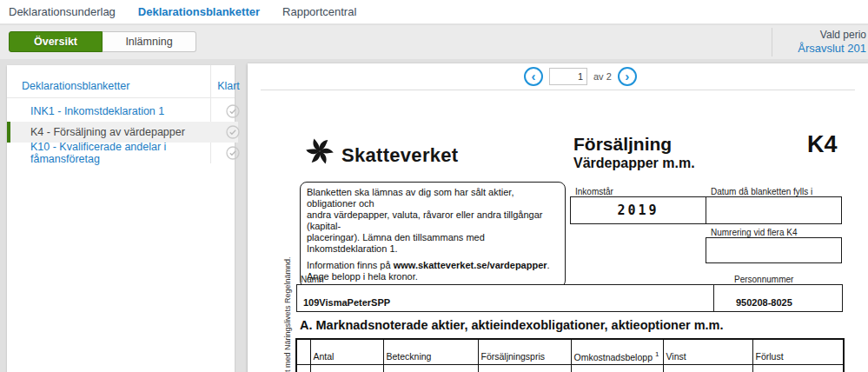 The image size is (868, 372). What do you see at coordinates (400, 156) in the screenshot?
I see `agency-name: Skatteverket` at bounding box center [400, 156].